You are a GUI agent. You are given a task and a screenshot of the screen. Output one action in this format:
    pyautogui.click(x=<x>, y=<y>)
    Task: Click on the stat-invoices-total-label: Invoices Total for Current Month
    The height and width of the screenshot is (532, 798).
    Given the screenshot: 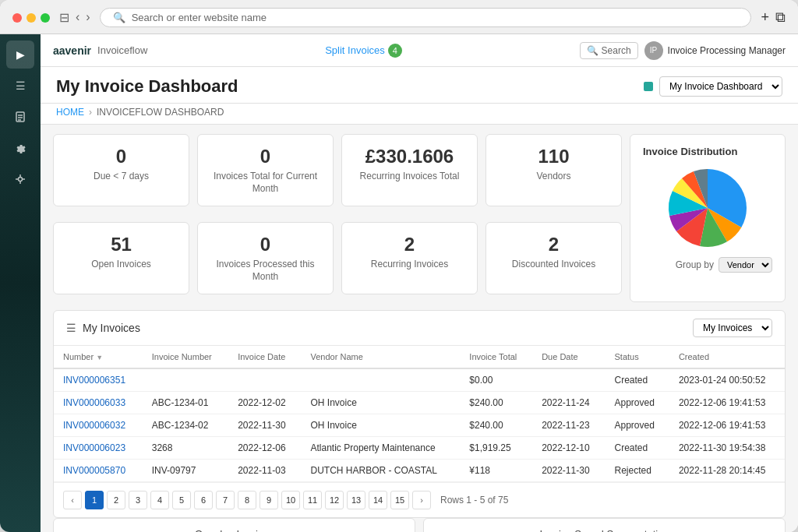 What is the action you would take?
    pyautogui.click(x=265, y=182)
    